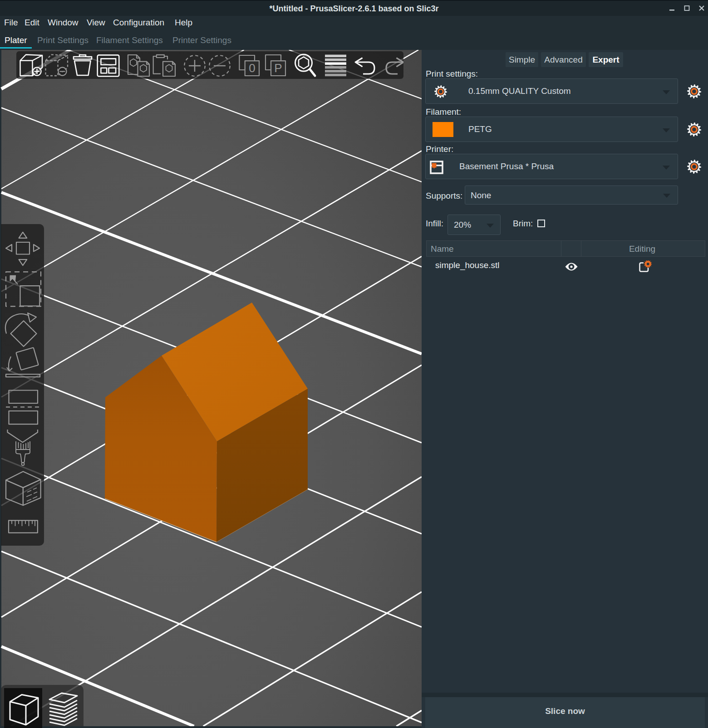 This screenshot has height=728, width=708. What do you see at coordinates (252, 68) in the screenshot?
I see `svg-text: 0` at bounding box center [252, 68].